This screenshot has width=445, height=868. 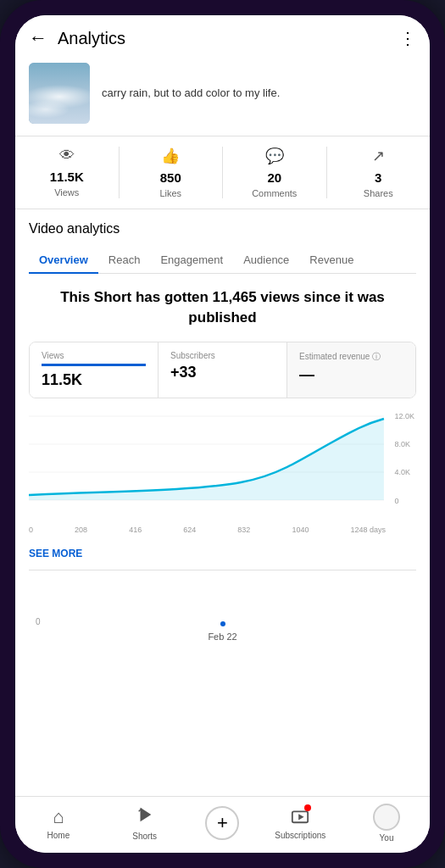 What do you see at coordinates (93, 376) in the screenshot?
I see `metric-views-value: 11.5K` at bounding box center [93, 376].